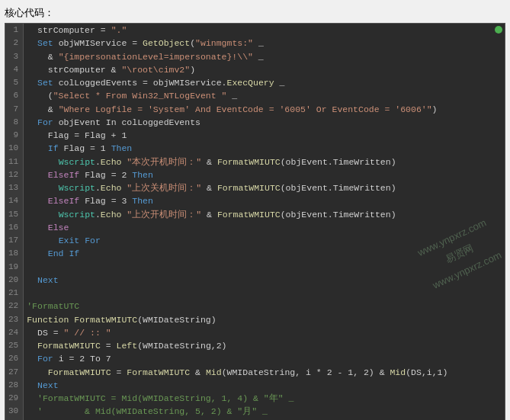 This screenshot has width=510, height=420. I want to click on line-code: Exit For, so click(264, 241).